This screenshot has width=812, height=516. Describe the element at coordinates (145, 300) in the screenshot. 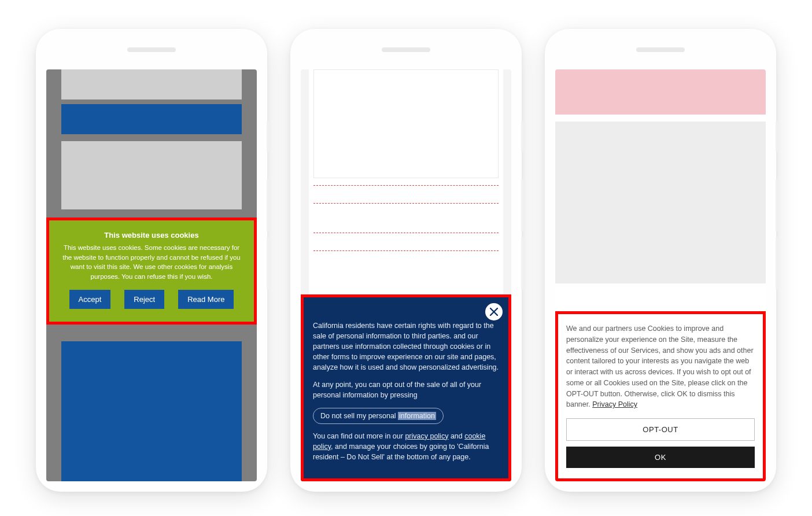

I see `reject-button: Reject` at that location.